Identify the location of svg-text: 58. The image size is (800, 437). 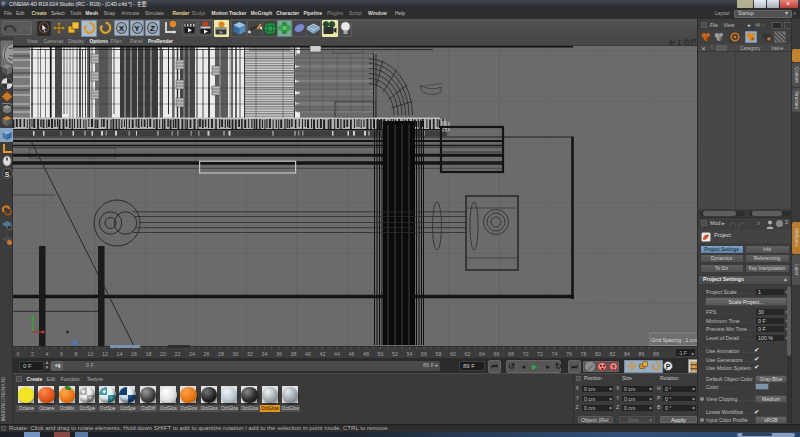
(439, 354).